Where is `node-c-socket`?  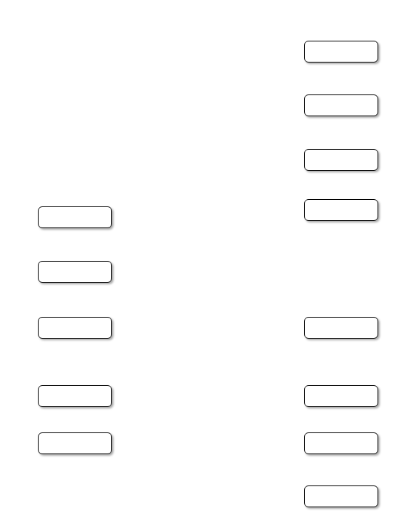
node-c-socket is located at coordinates (75, 217).